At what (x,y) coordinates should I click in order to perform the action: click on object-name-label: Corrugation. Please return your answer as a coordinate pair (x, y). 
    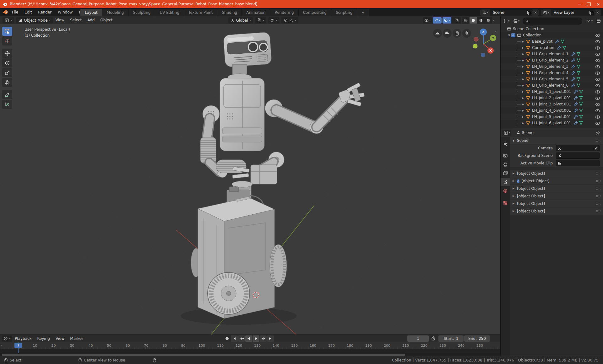
    Looking at the image, I should click on (543, 48).